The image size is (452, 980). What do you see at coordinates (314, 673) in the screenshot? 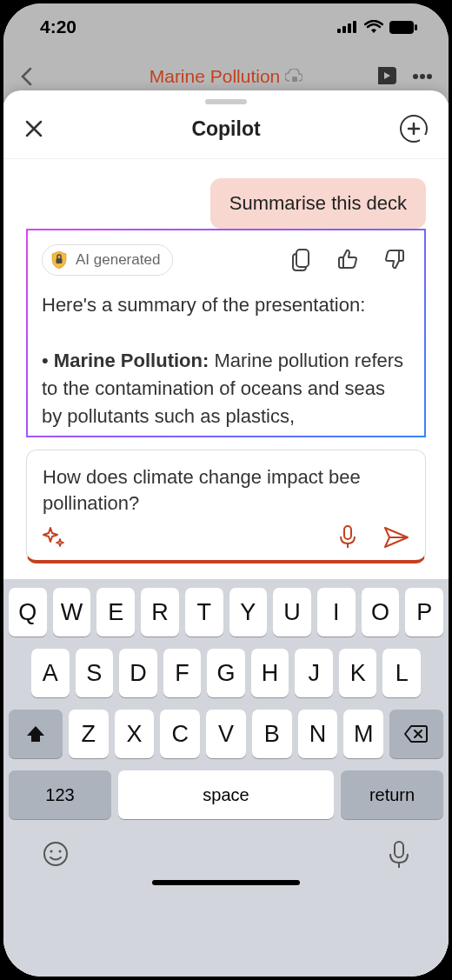
I see `key-j: J` at bounding box center [314, 673].